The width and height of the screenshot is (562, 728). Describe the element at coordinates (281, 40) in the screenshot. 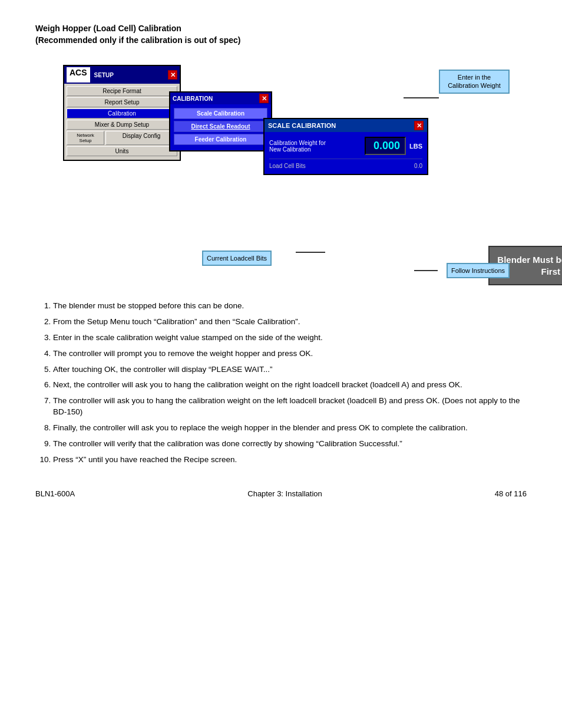

I see `page-subtitle: (Recommended only if the calibration is …` at that location.